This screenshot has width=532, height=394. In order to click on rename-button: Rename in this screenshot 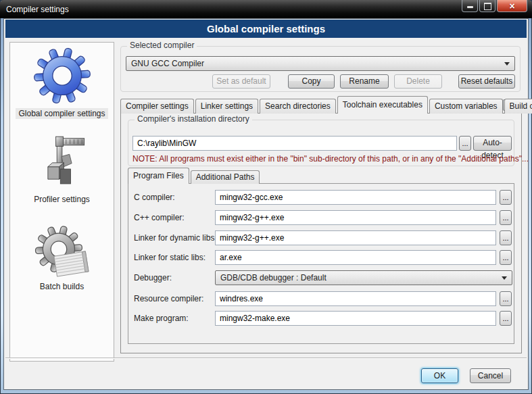, I will do `click(364, 81)`.